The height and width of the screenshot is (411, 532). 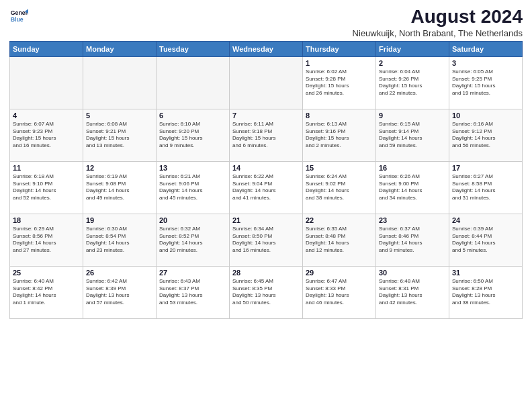 I want to click on day-cell: 23Sunrise: 6:37 AM Sunset: 8:46 PM Dayli…, so click(x=412, y=240).